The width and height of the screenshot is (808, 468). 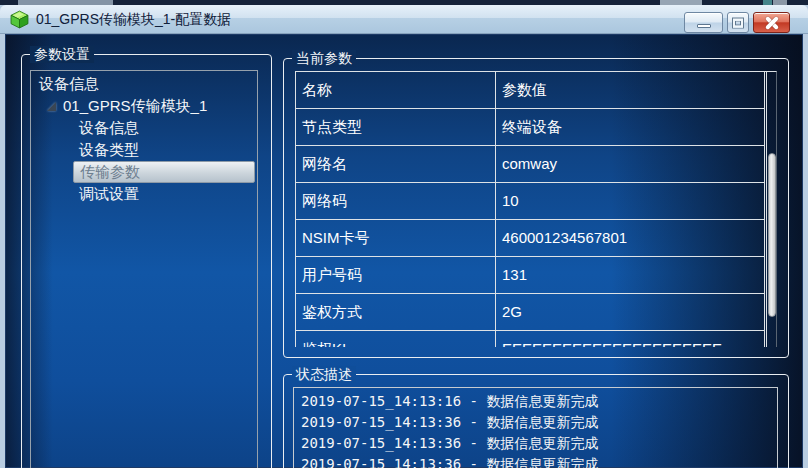 I want to click on table-row: 节点类型 终端设备, so click(x=536, y=128).